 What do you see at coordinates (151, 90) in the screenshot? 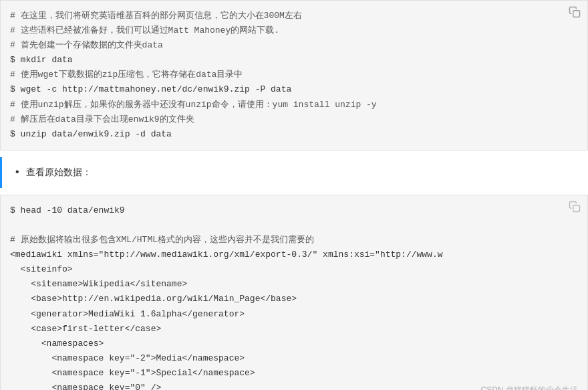
I see `code-line: $ wget -c http://mattmahoney.net/dc/enwi…` at bounding box center [151, 90].